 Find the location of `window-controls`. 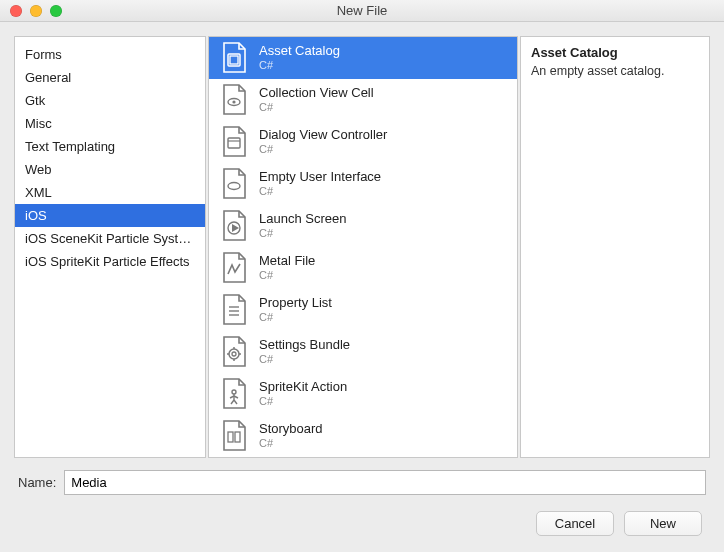

window-controls is located at coordinates (36, 11).